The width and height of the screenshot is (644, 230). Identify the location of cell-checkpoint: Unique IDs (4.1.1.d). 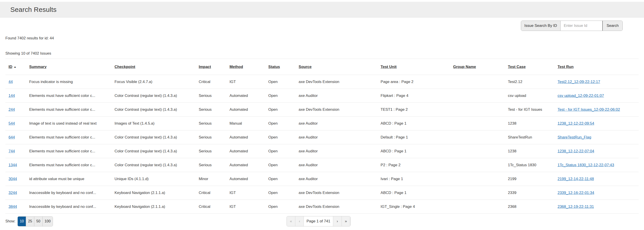
(154, 179).